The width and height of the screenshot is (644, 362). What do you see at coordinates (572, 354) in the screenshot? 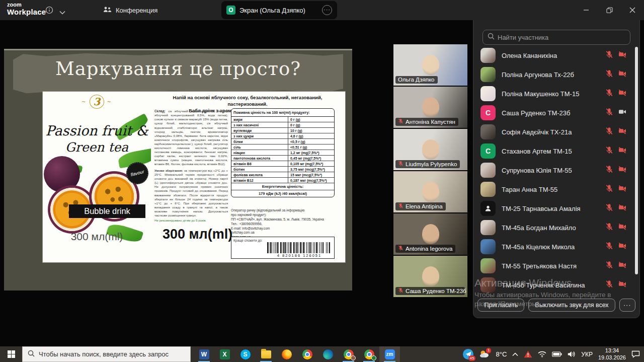
I see `speaker-icon` at bounding box center [572, 354].